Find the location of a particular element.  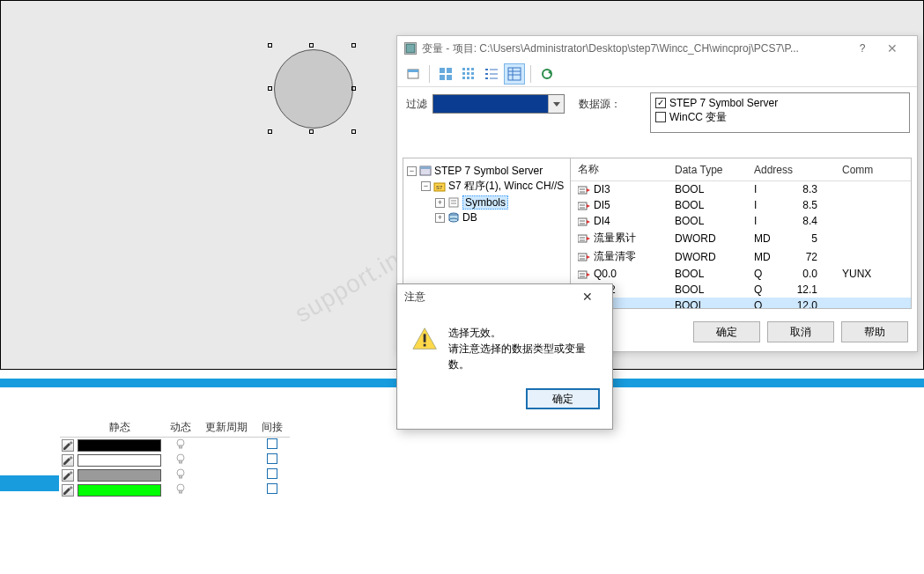

row-highlight is located at coordinates (30, 483).